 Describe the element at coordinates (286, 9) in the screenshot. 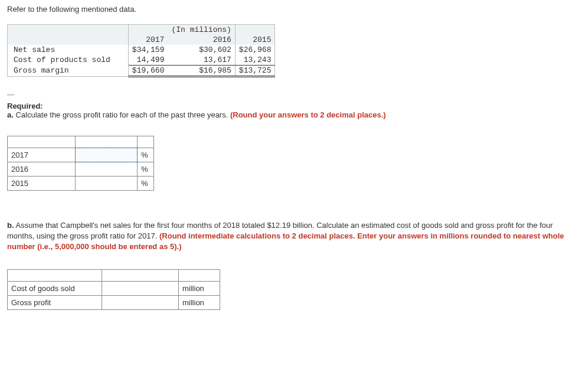

I see `page-title: Refer to the following mentioned data.` at that location.